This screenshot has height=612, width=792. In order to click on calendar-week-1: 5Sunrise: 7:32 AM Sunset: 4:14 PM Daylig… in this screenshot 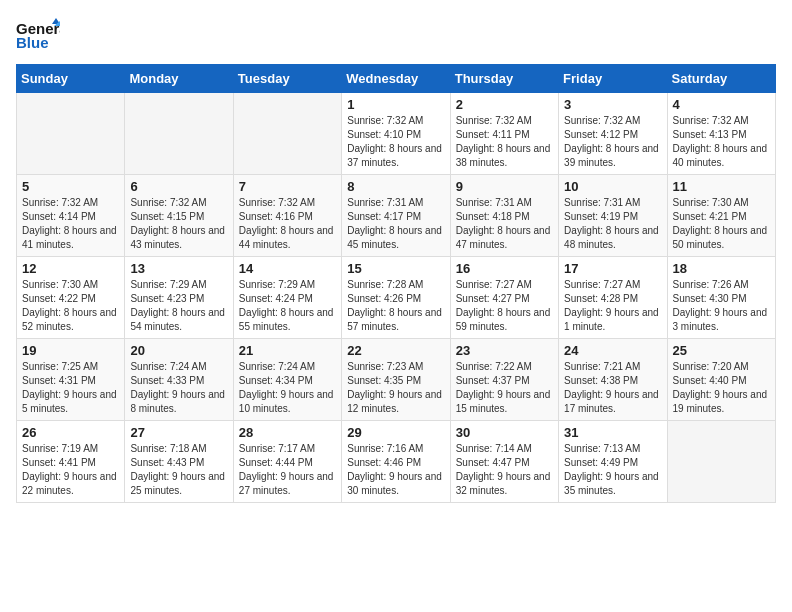, I will do `click(396, 216)`.